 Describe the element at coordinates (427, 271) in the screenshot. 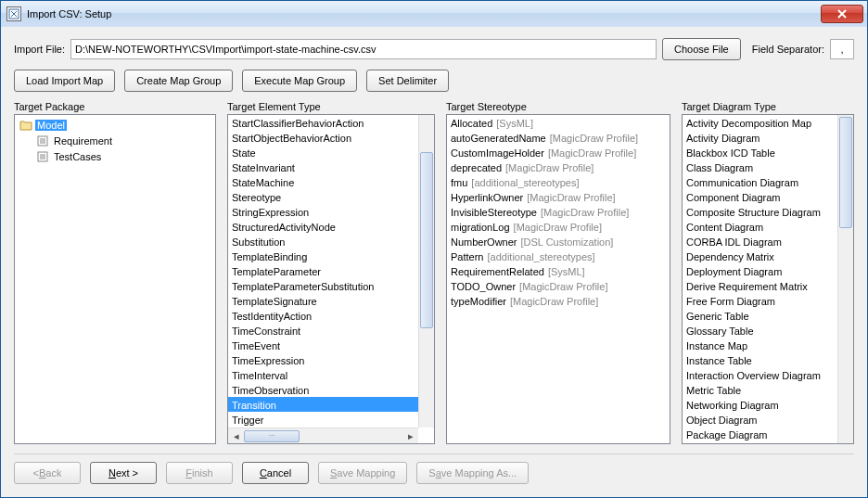

I see `element-vscroll` at that location.